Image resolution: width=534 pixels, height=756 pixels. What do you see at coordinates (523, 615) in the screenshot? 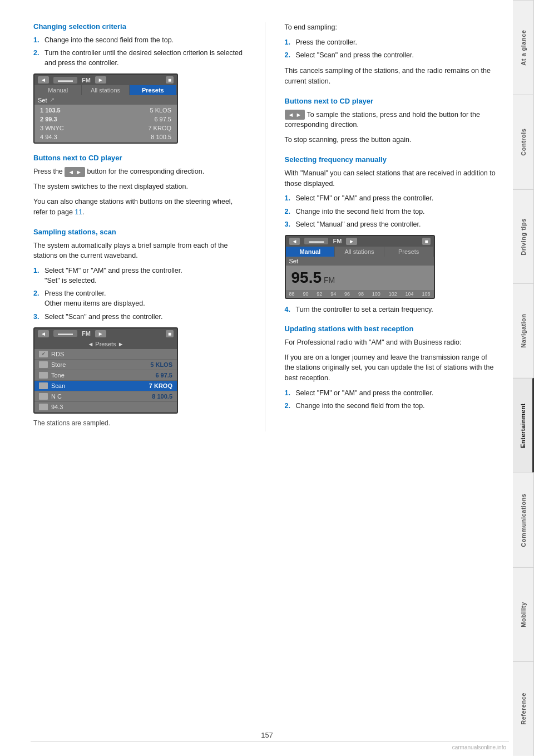
I see `sidebar-tab-mobility: Mobility` at bounding box center [523, 615].